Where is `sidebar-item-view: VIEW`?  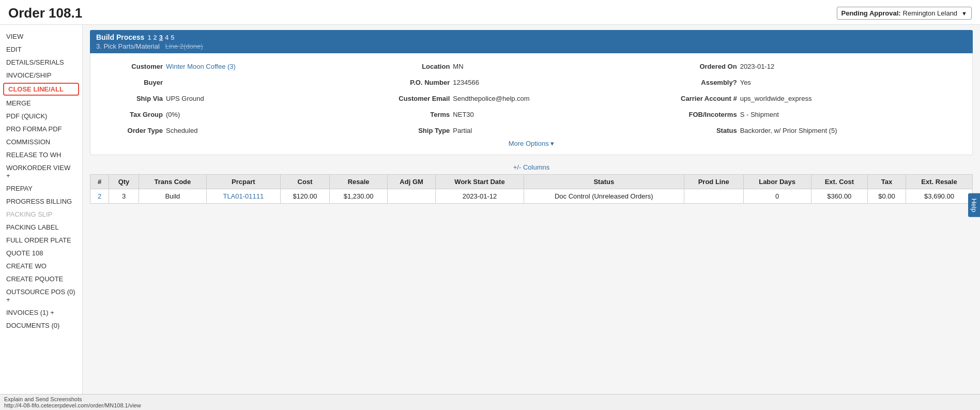
sidebar-item-view: VIEW is located at coordinates (41, 36).